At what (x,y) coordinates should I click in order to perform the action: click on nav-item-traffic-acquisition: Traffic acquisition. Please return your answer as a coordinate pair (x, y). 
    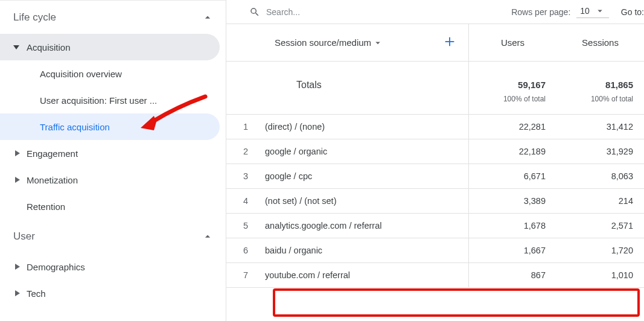
    Looking at the image, I should click on (110, 127).